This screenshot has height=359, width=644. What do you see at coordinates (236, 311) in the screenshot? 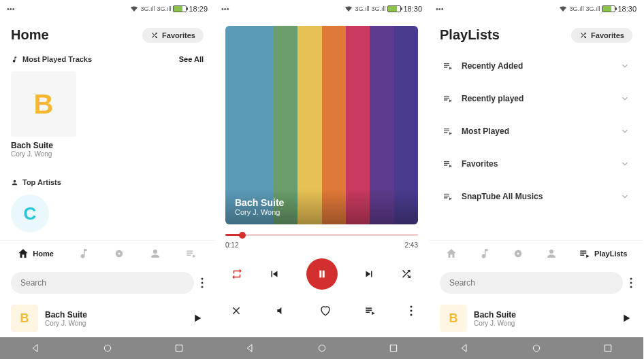
I see `close-icon` at bounding box center [236, 311].